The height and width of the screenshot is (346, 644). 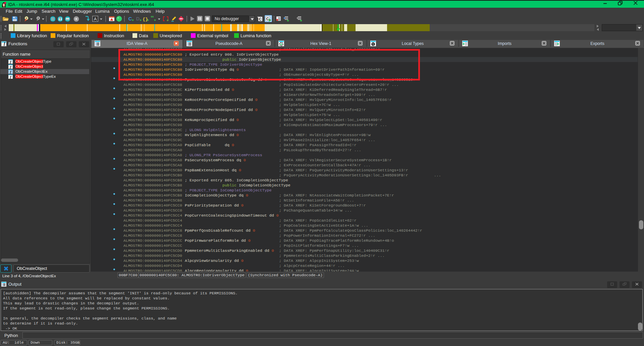 I want to click on svg-text: xxx, so click(x=68, y=19).